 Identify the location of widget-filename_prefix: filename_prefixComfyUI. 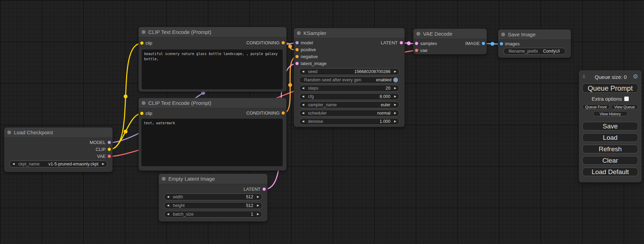
(535, 51).